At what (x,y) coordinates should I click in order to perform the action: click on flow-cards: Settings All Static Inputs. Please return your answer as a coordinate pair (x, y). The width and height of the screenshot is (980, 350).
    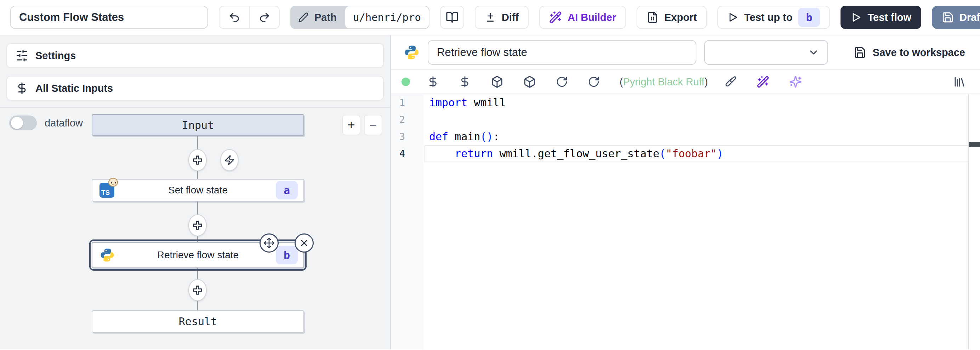
    Looking at the image, I should click on (195, 71).